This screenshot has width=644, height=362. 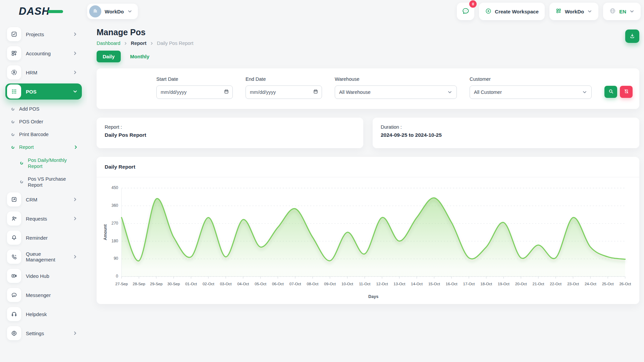 I want to click on messenger-button: 0, so click(x=466, y=11).